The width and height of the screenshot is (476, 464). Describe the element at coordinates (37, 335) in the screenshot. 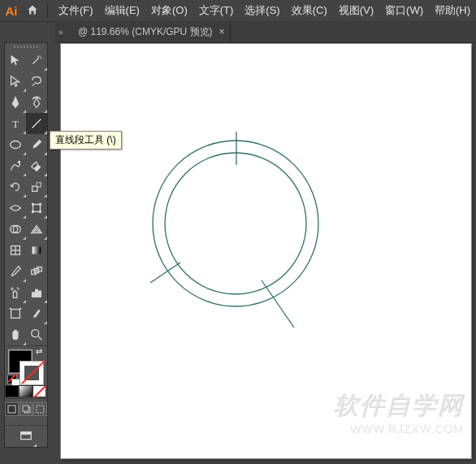

I see `zoom-tool` at that location.